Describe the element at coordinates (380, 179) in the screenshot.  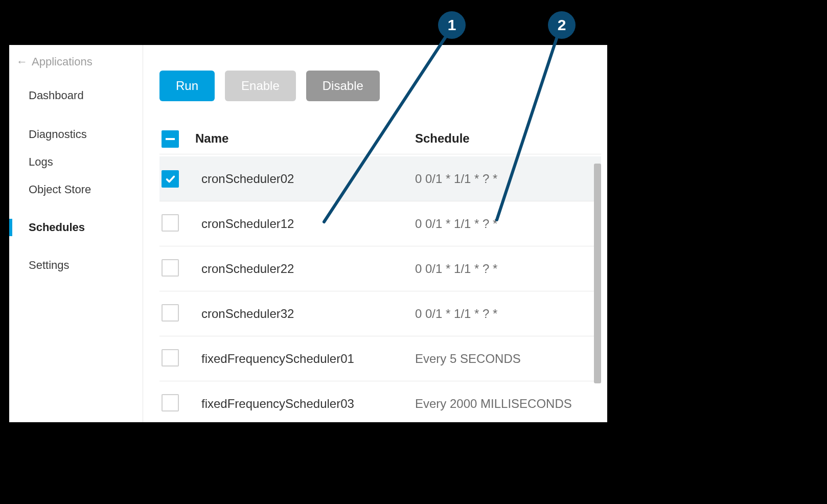
I see `table-row: cronScheduler020 0/1 * 1/1 * ? *` at that location.